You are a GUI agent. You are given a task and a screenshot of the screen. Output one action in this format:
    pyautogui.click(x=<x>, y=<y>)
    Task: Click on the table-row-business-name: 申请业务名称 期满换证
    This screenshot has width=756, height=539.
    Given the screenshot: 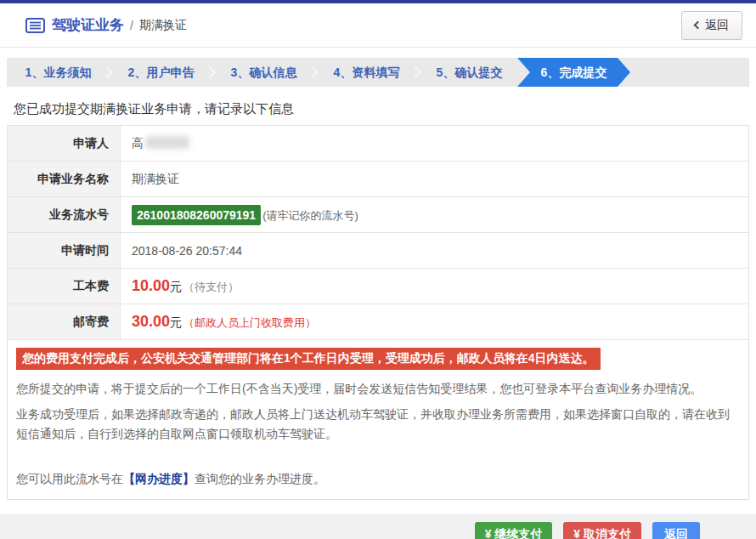 What is the action you would take?
    pyautogui.click(x=379, y=179)
    